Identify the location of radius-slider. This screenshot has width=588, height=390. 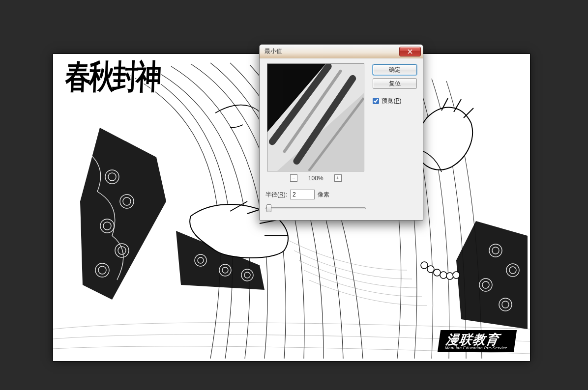
(316, 208).